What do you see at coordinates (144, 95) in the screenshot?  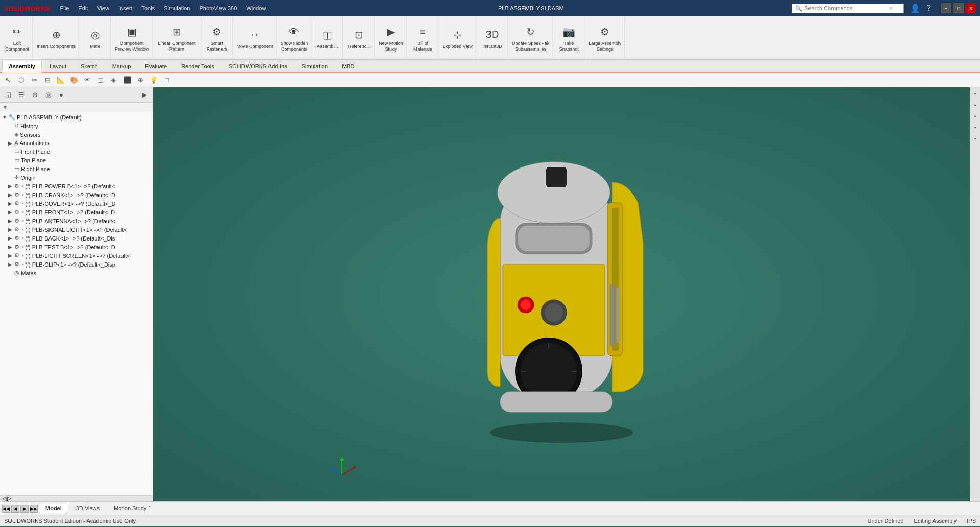 I see `ft-btn-arrow: ▶` at bounding box center [144, 95].